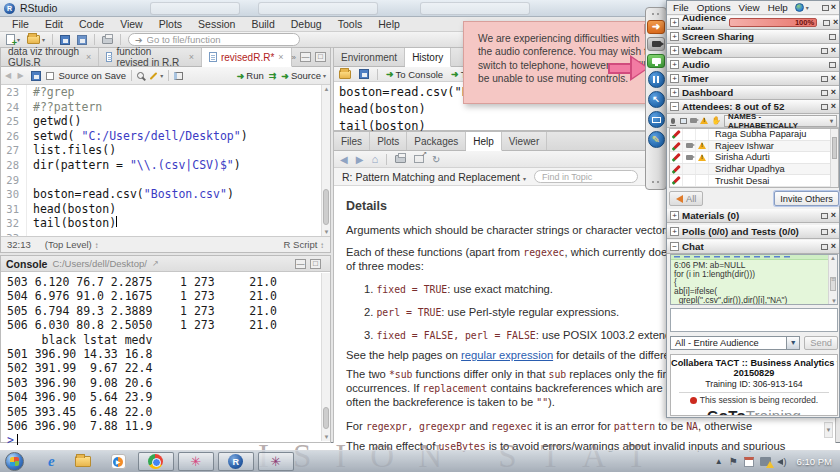 Image resolution: width=840 pixels, height=472 pixels. Describe the element at coordinates (754, 147) in the screenshot. I see `attendee-row: Rajeev Ishwar` at that location.